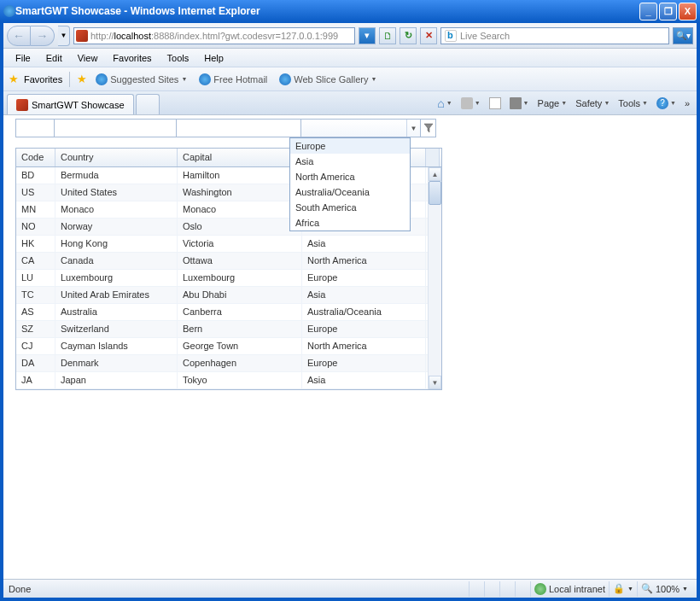 This screenshot has width=700, height=601. I want to click on add-favorite-icon: ★, so click(82, 79).